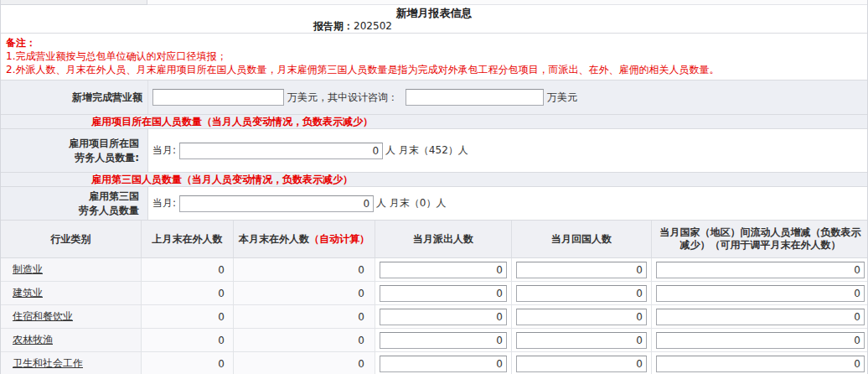 The height and width of the screenshot is (374, 868). Describe the element at coordinates (581, 239) in the screenshot. I see `col-header-returned: 当月回国人数` at that location.